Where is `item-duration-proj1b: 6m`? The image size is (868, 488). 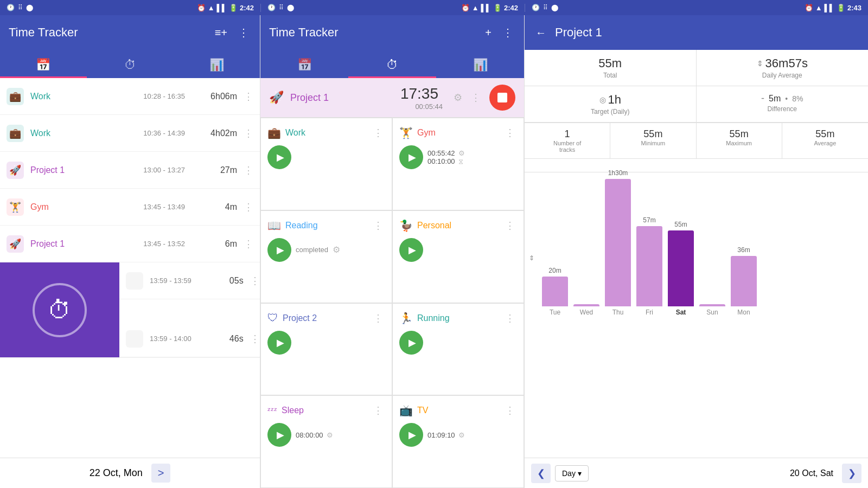
item-duration-proj1b: 6m is located at coordinates (215, 244).